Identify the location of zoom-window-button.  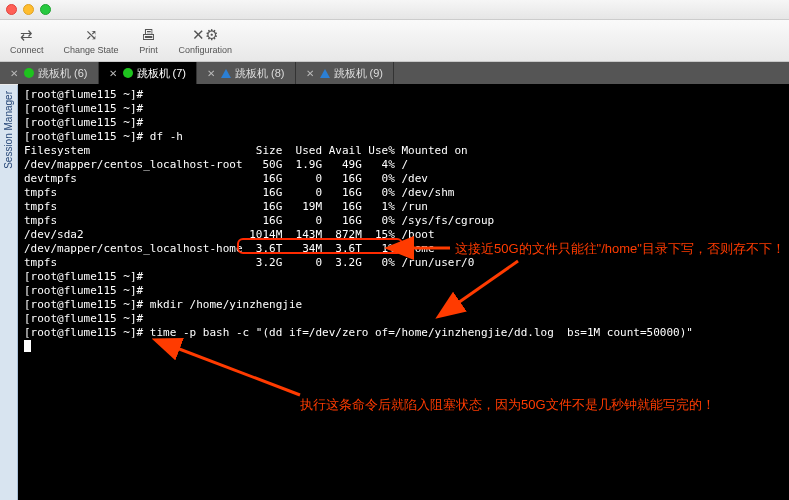
(46, 10).